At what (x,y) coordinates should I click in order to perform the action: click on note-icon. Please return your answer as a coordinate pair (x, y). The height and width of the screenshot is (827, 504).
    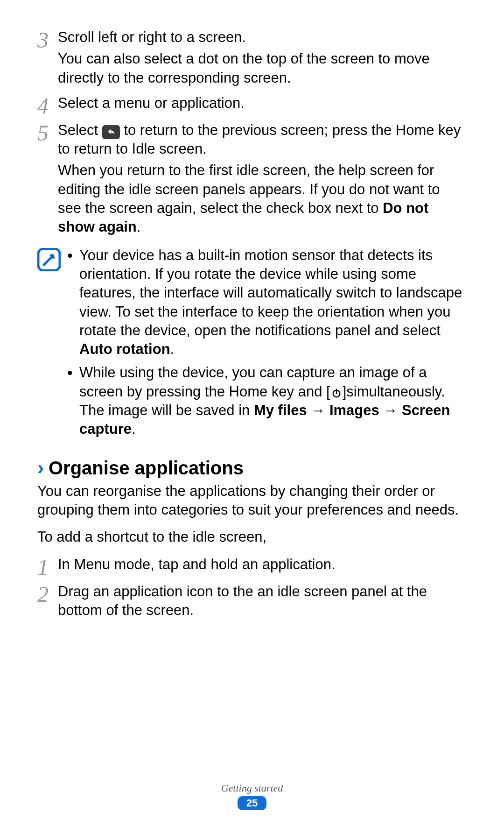
    Looking at the image, I should click on (49, 260).